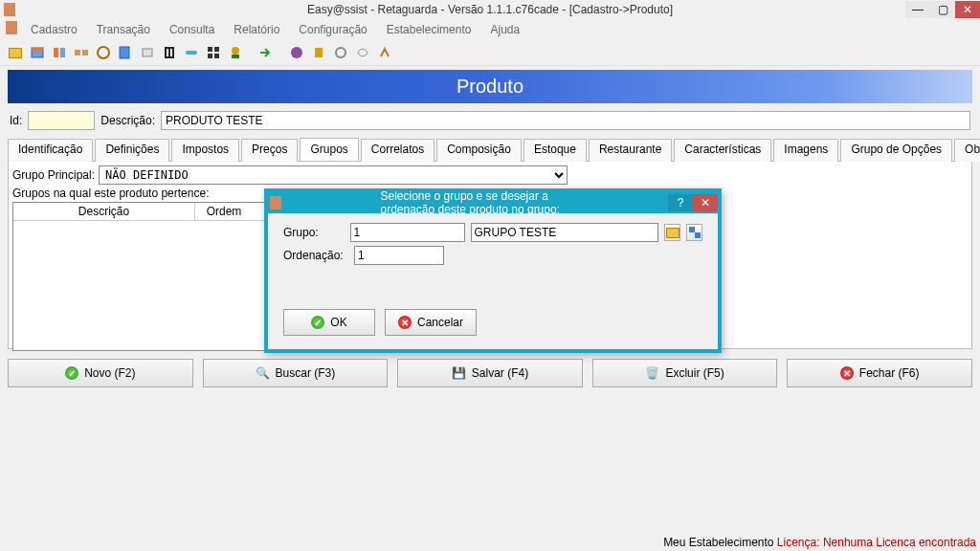  What do you see at coordinates (11, 28) in the screenshot?
I see `app-menu-icon` at bounding box center [11, 28].